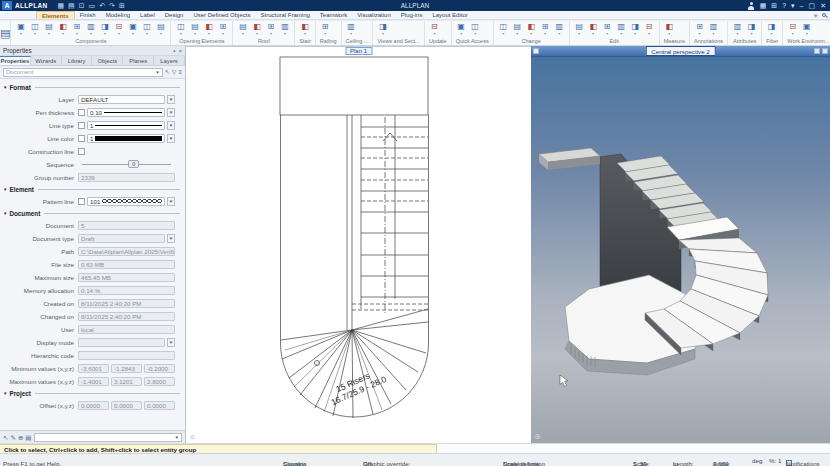 The height and width of the screenshot is (466, 830). Describe the element at coordinates (784, 6) in the screenshot. I see `help-icon: ?` at that location.